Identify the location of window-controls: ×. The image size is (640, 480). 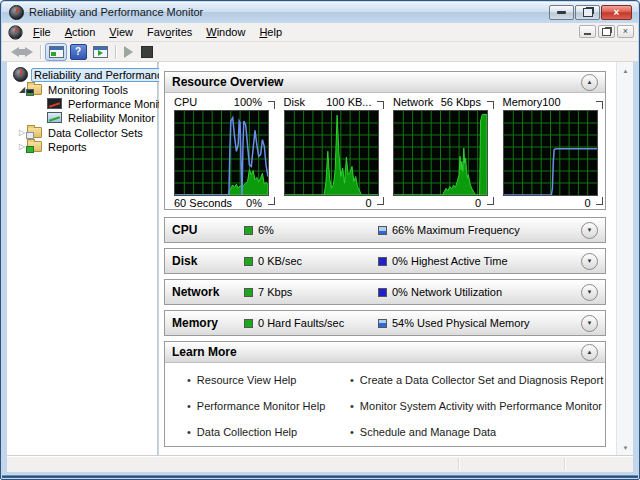
(590, 12).